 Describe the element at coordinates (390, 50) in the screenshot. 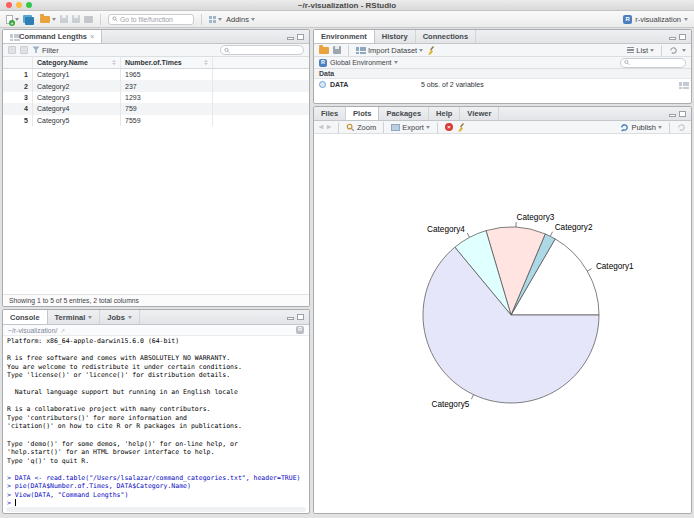

I see `import-dataset-button: Import Dataset` at that location.